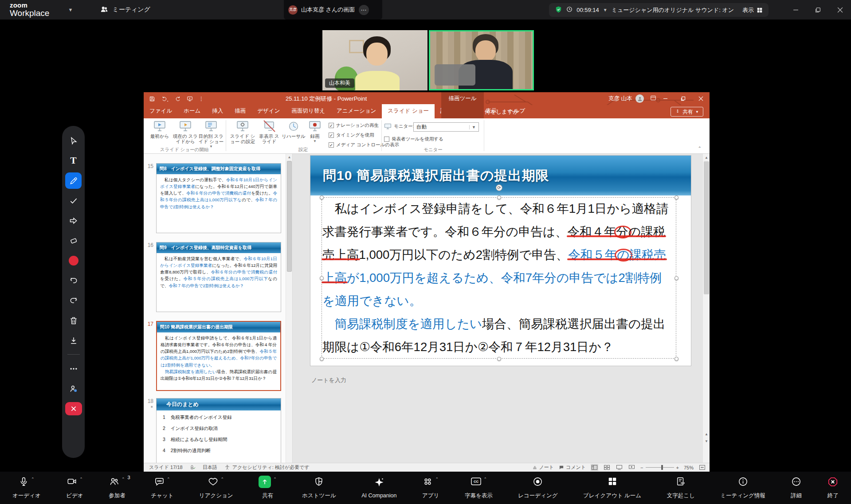 The width and height of the screenshot is (851, 504). What do you see at coordinates (125, 10) in the screenshot?
I see `tab-meeting: ミーティング` at bounding box center [125, 10].